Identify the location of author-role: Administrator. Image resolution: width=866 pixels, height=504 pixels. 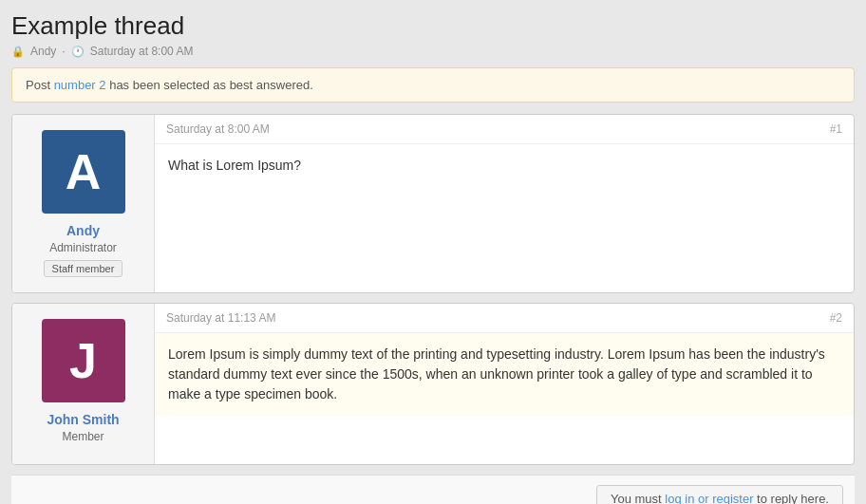
(84, 248).